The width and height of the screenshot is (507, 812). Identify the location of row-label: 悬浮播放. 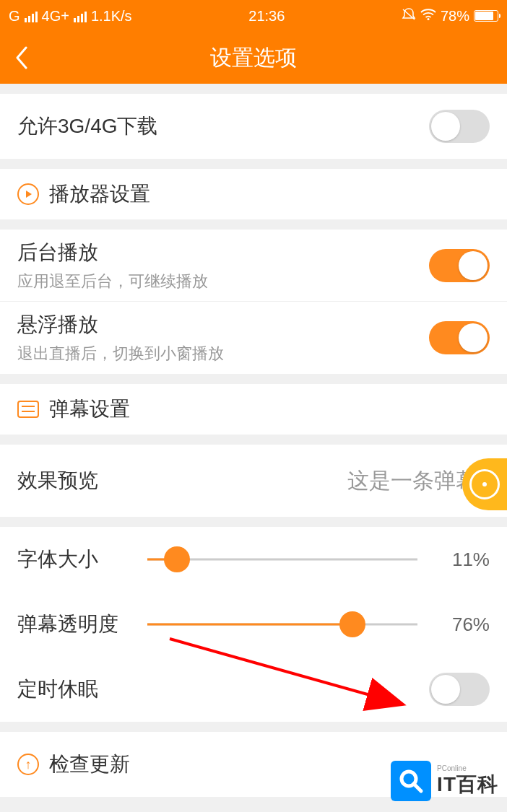
(58, 325).